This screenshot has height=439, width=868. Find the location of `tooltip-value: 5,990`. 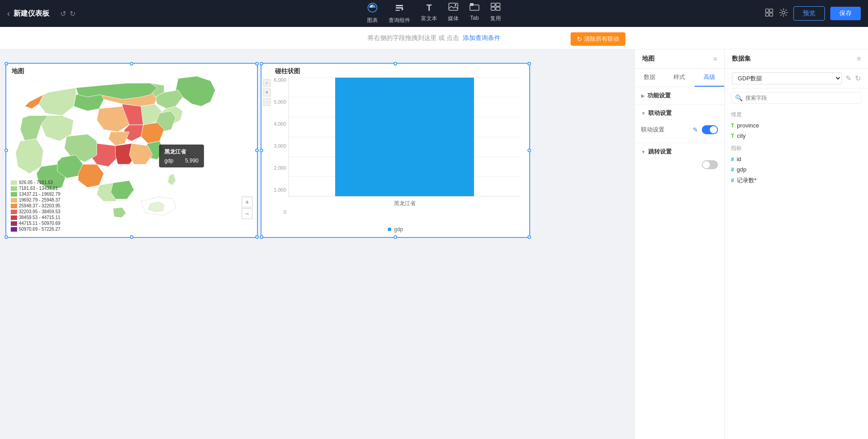

tooltip-value: 5,990 is located at coordinates (192, 161).